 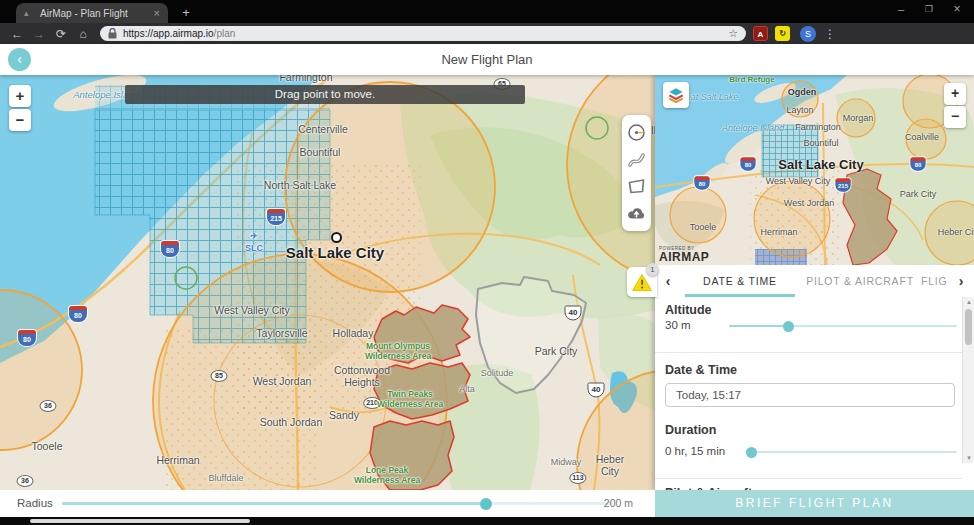 What do you see at coordinates (636, 214) in the screenshot?
I see `upload-tool-icon` at bounding box center [636, 214].